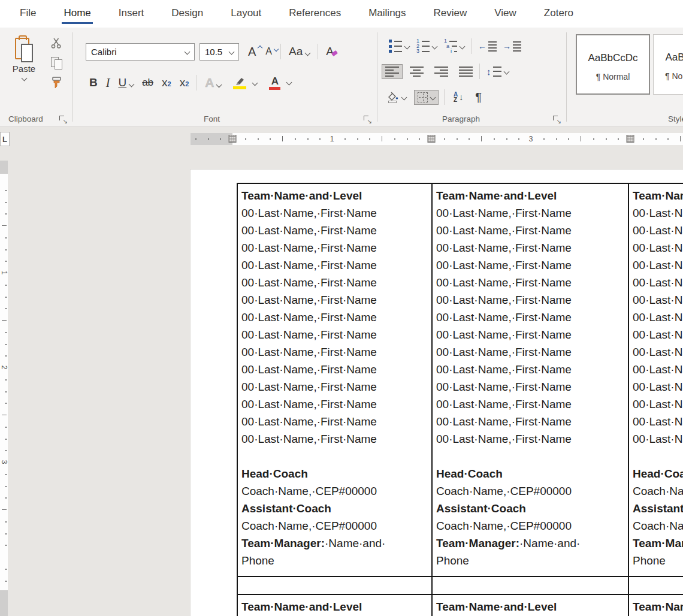 The image size is (683, 616). What do you see at coordinates (441, 72) in the screenshot?
I see `align-right-button` at bounding box center [441, 72].